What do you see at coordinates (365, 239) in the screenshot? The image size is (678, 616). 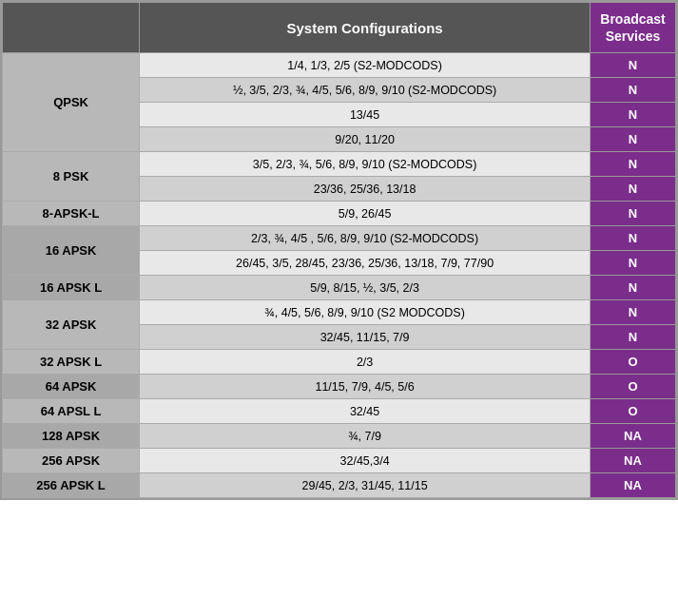 I see `config-cell: 2/3, ¾, 4/5 , 5/6, 8/9, 9/10 (S2-MODCODS…` at bounding box center [365, 239].